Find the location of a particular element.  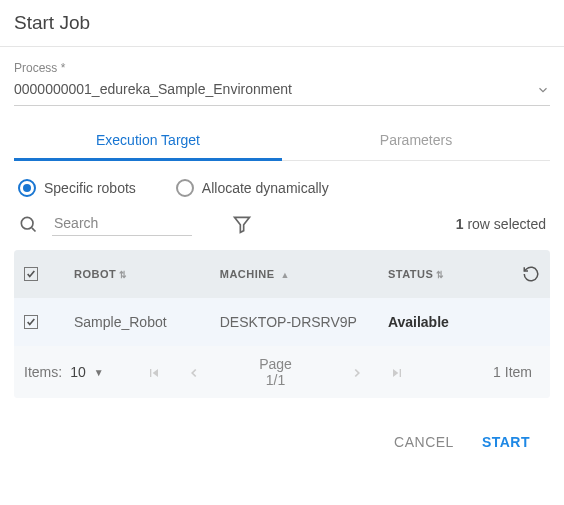

next-page-icon is located at coordinates (357, 372).